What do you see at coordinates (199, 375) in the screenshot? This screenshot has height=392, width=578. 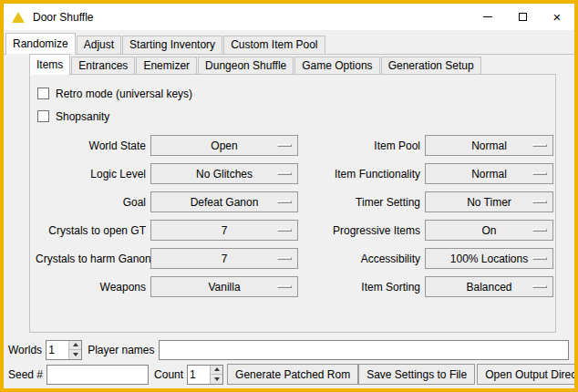 I see `count-input` at bounding box center [199, 375].